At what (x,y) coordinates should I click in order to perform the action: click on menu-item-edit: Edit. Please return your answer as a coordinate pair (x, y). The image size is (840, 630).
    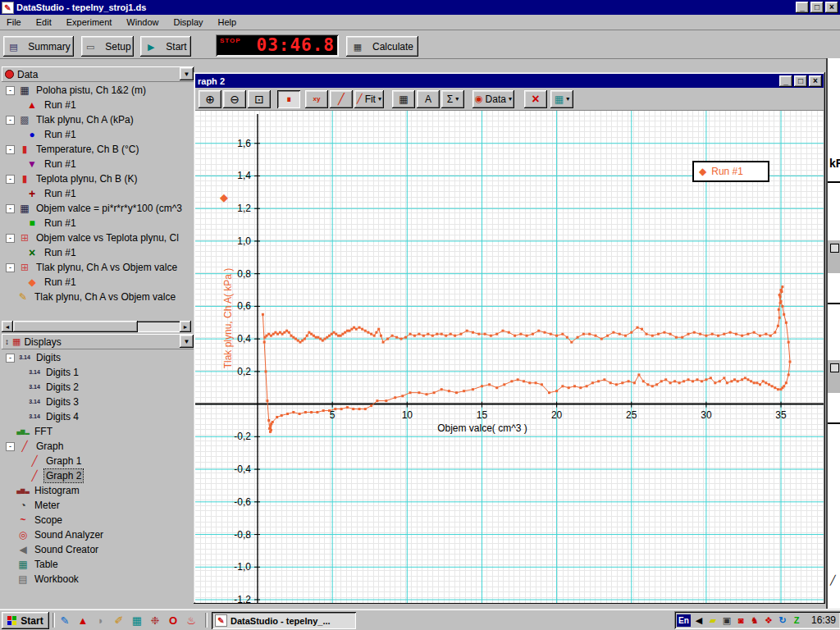
    Looking at the image, I should click on (44, 22).